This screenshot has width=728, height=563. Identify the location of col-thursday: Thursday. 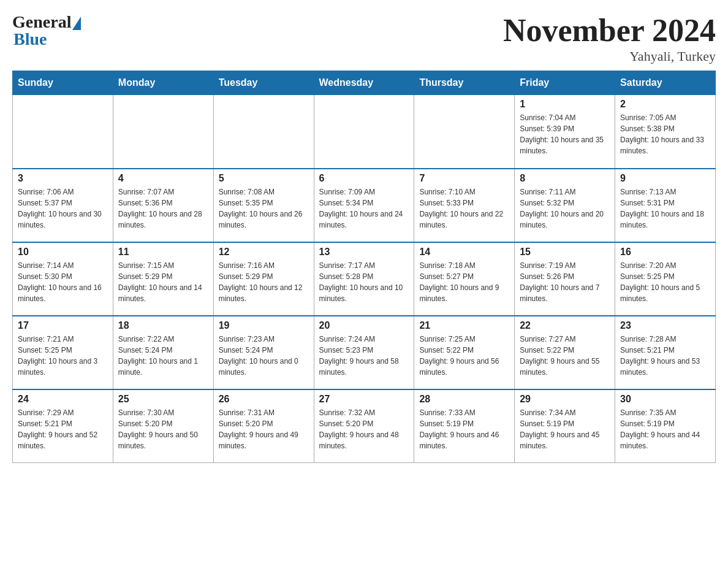
(464, 83).